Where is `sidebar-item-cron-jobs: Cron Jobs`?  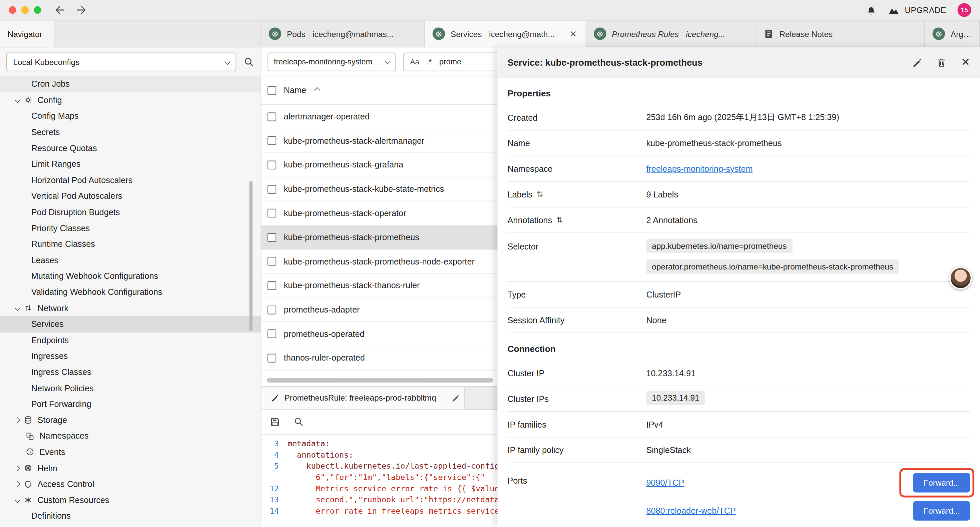 sidebar-item-cron-jobs: Cron Jobs is located at coordinates (130, 84).